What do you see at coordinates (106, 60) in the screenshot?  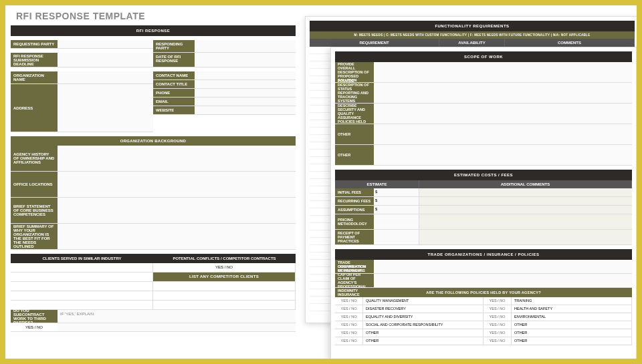 I see `input-deadline` at bounding box center [106, 60].